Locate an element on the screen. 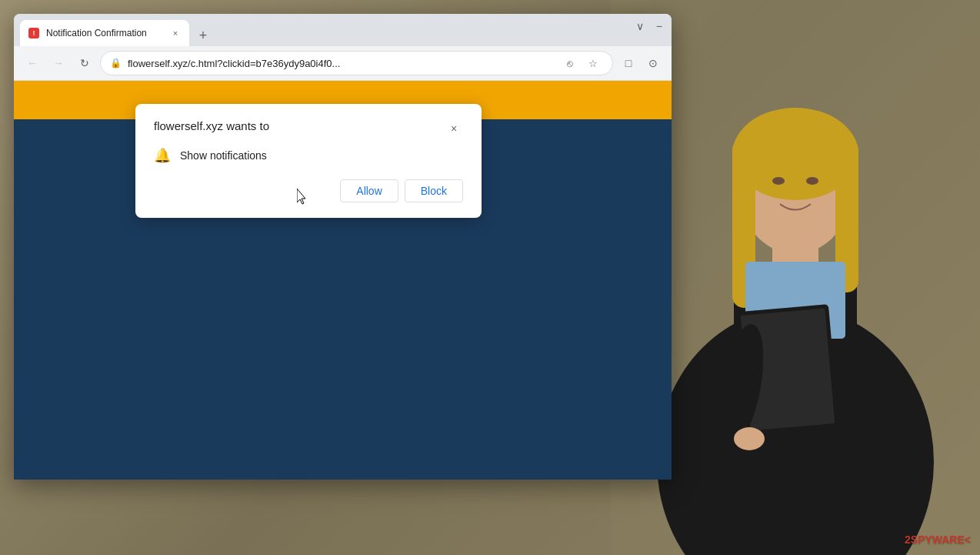 Image resolution: width=980 pixels, height=555 pixels. back-button: ← is located at coordinates (32, 63).